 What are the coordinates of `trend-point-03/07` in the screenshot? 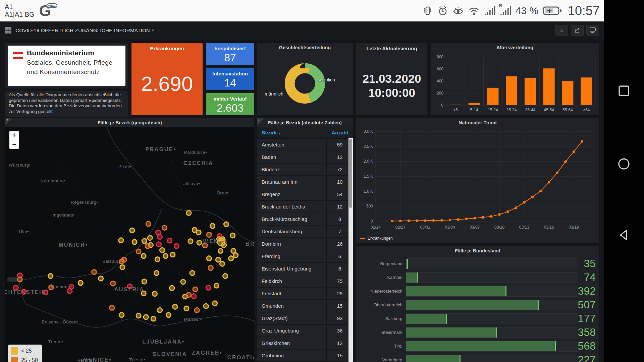 It's located at (475, 218).